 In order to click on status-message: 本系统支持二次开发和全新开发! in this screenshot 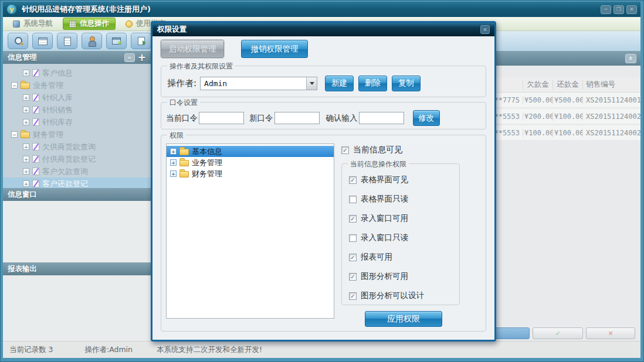, I will do `click(209, 350)`.